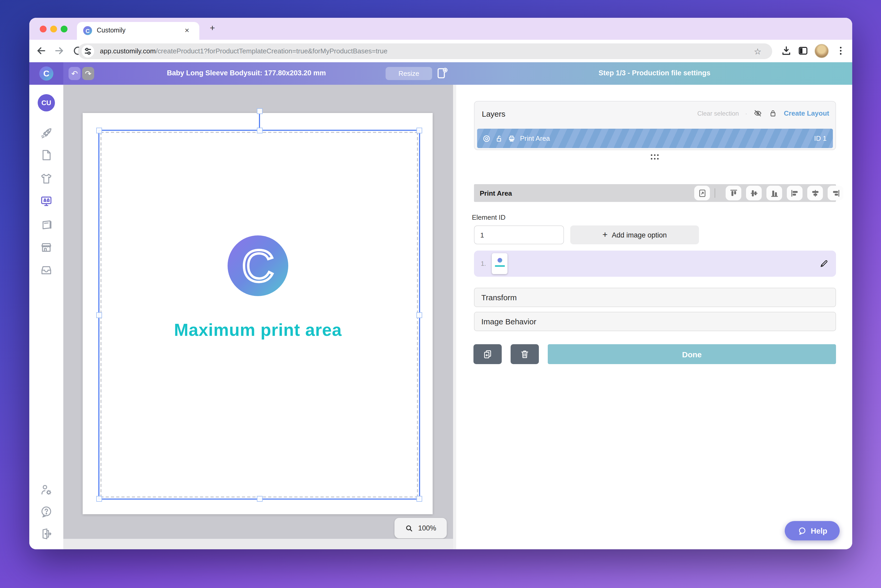 This screenshot has height=588, width=881. What do you see at coordinates (409, 528) in the screenshot?
I see `magnifier-icon` at bounding box center [409, 528].